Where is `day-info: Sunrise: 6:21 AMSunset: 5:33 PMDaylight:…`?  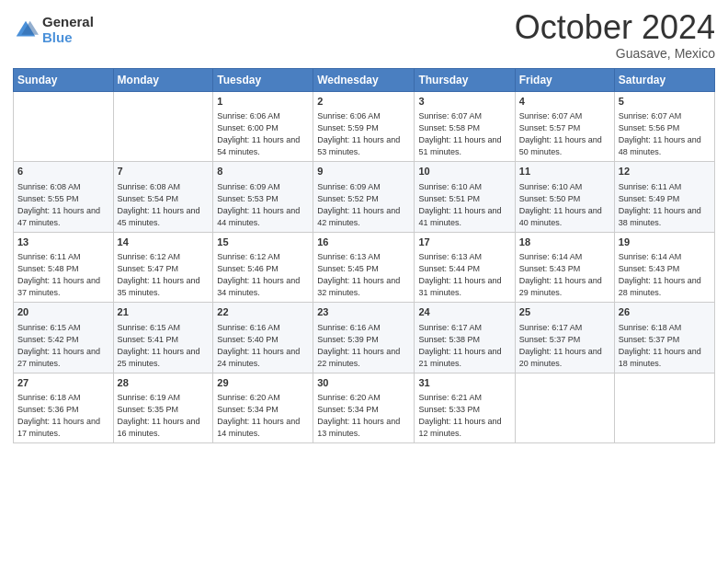
day-info: Sunrise: 6:21 AMSunset: 5:33 PMDaylight:… is located at coordinates (464, 416).